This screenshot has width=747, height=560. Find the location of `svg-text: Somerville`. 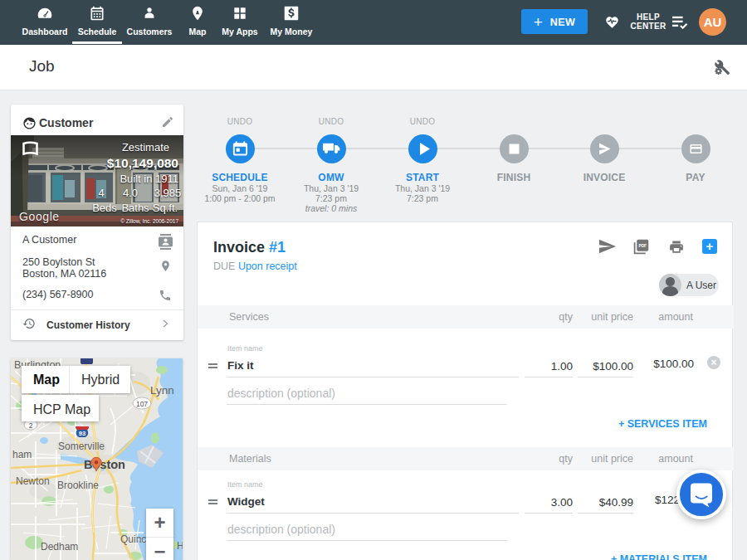

svg-text: Somerville is located at coordinates (81, 446).